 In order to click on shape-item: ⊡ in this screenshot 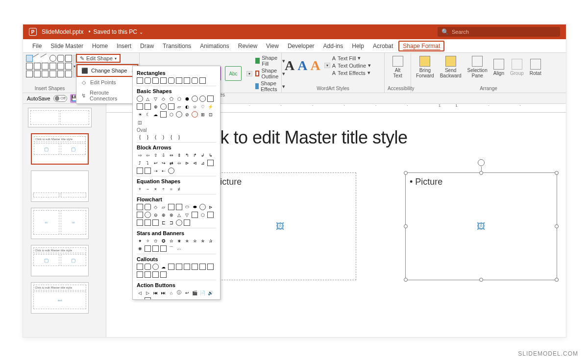, I will do `click(211, 115)`.